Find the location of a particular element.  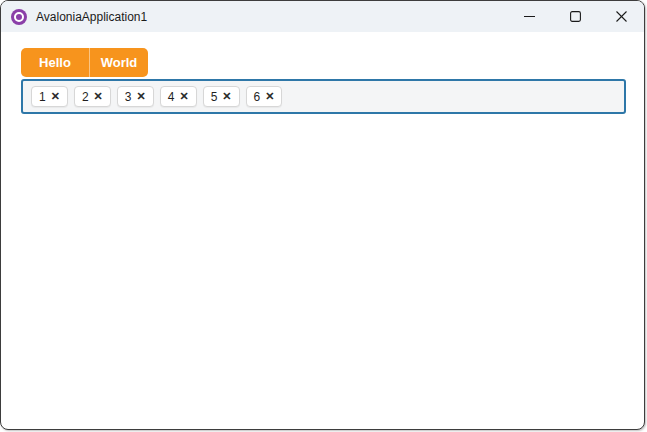

hello-world-split-button: Hello World is located at coordinates (84, 62).